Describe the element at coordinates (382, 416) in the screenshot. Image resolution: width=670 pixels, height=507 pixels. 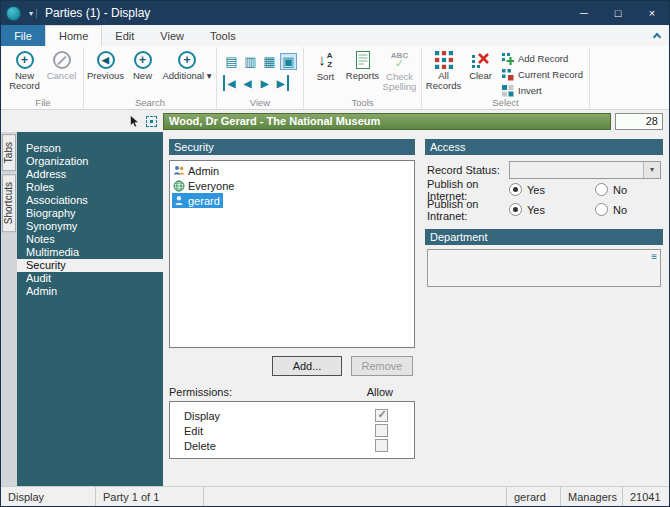
I see `display-allow-checkbox` at that location.